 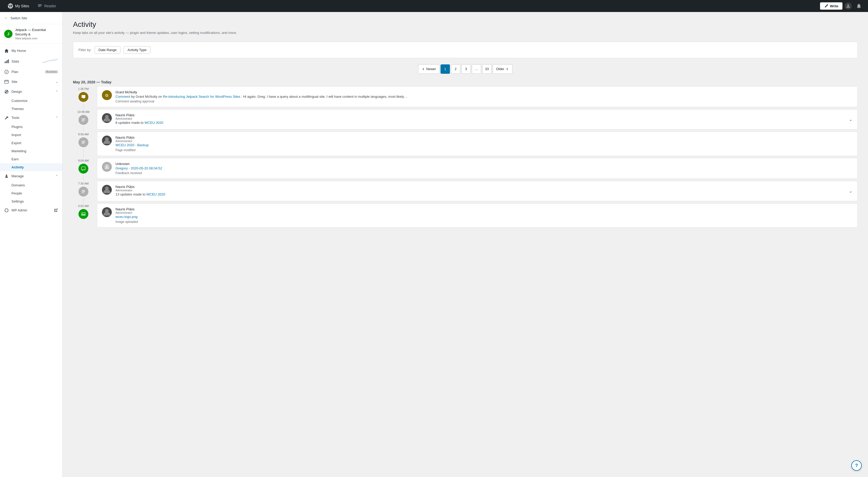 I want to click on post-link: Re-introducing Jetpack Search for WordPr…, so click(x=202, y=96).